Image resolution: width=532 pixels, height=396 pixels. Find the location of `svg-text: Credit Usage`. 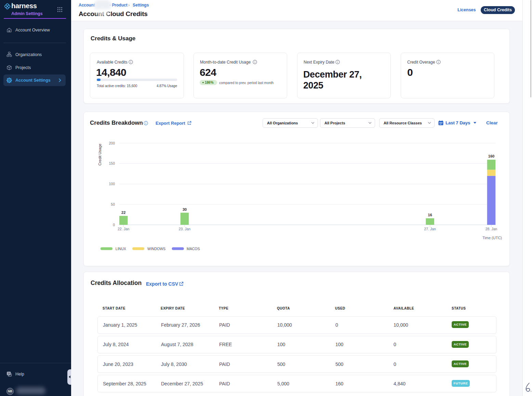

svg-text: Credit Usage is located at coordinates (100, 154).